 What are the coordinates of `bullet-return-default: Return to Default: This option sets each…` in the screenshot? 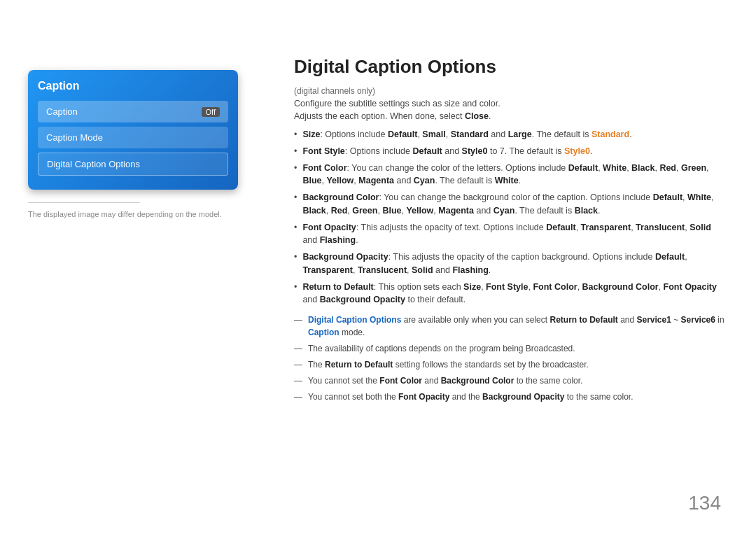 It's located at (511, 294).